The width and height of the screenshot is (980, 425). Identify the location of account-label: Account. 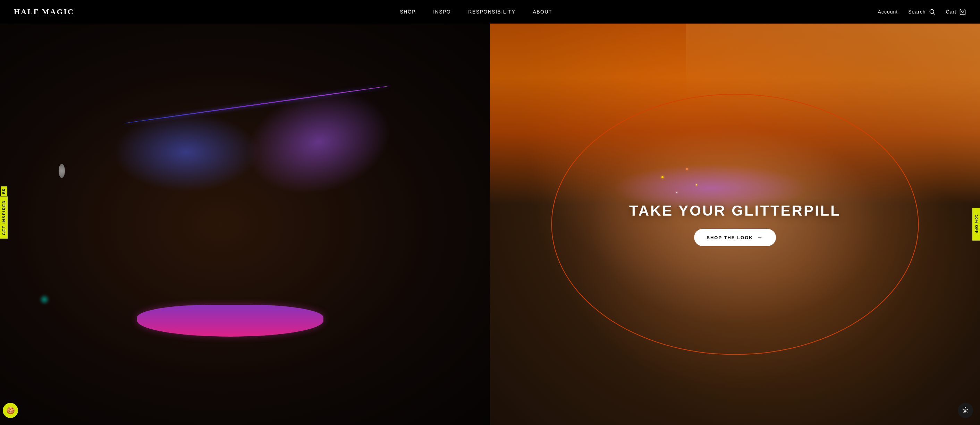
(888, 12).